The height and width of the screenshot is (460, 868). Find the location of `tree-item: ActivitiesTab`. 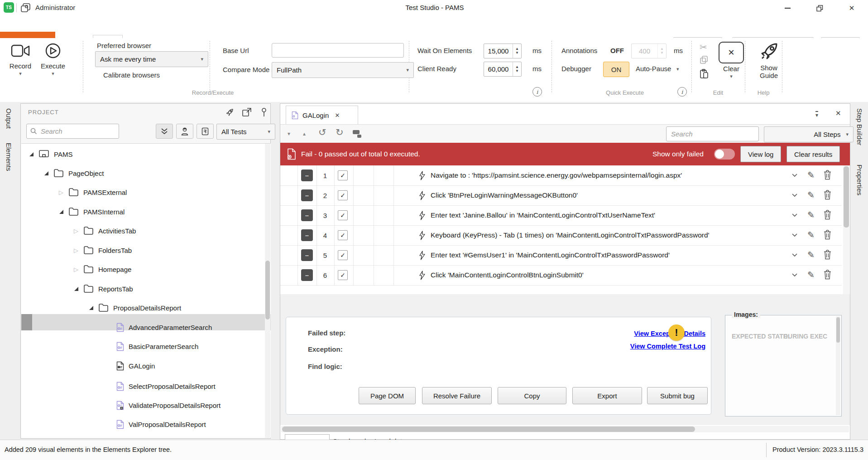

tree-item: ActivitiesTab is located at coordinates (146, 231).